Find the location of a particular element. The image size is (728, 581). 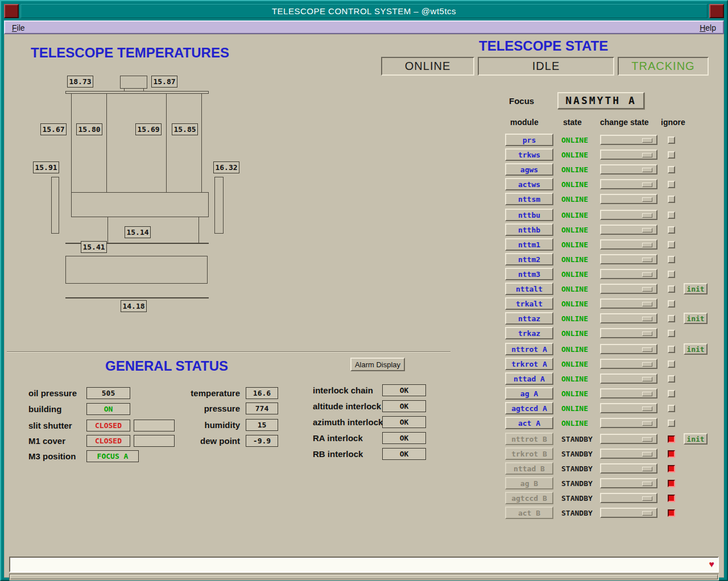

ignore-checkbox-nttad-b is located at coordinates (671, 468).